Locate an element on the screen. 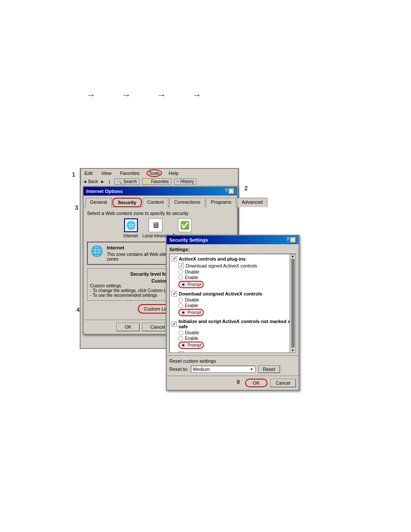 Image resolution: width=411 pixels, height=532 pixels. initialize-group: ✓ Initialize and script ActiveX controls… is located at coordinates (233, 334).